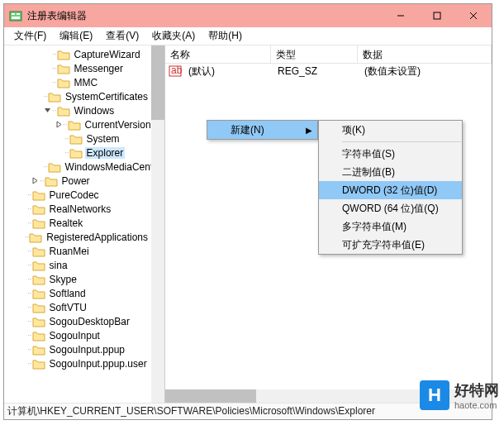  I want to click on tree-item-label: Windows, so click(94, 111).